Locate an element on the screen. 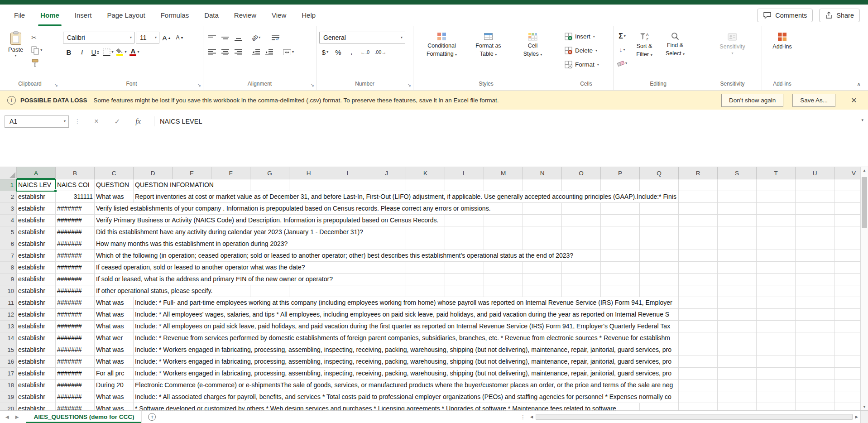 The image size is (868, 423). cell-B8: ####### is located at coordinates (75, 267).